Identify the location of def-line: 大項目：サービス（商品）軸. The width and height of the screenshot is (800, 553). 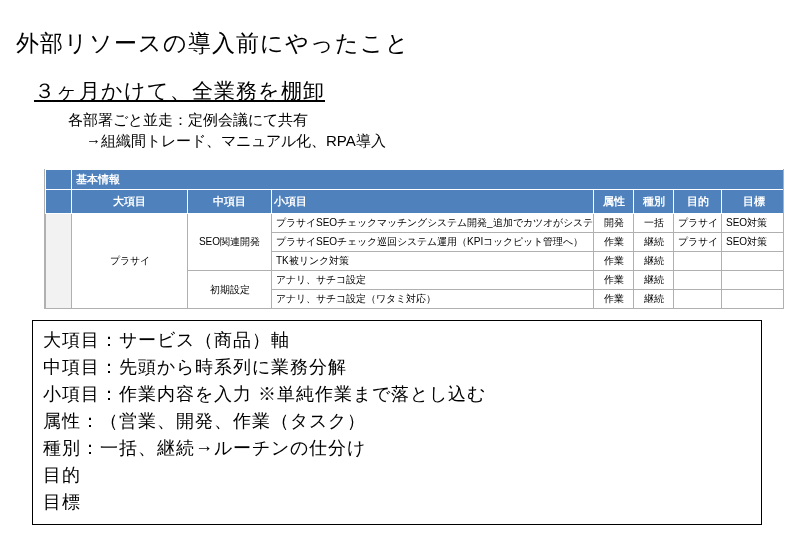
(397, 340).